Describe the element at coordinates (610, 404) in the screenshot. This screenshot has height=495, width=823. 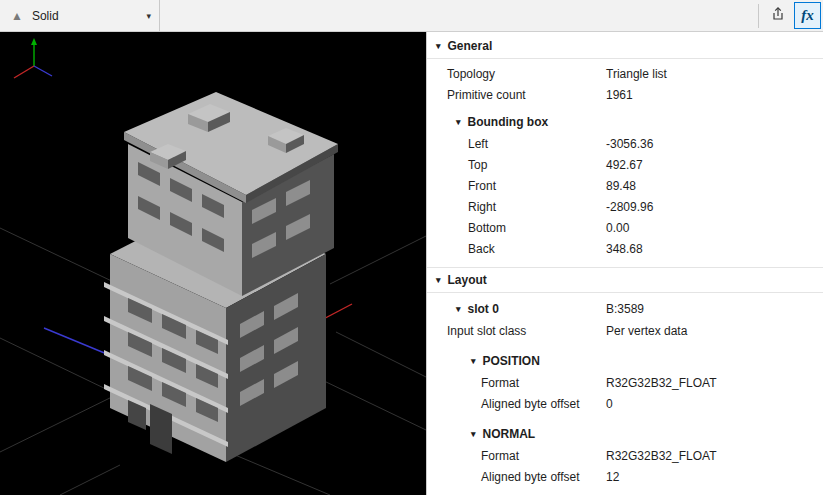
I see `property-value: 0` at that location.